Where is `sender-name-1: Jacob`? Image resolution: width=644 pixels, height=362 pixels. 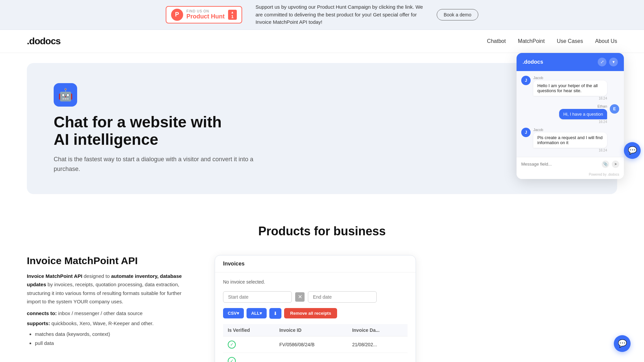 sender-name-1: Jacob is located at coordinates (570, 78).